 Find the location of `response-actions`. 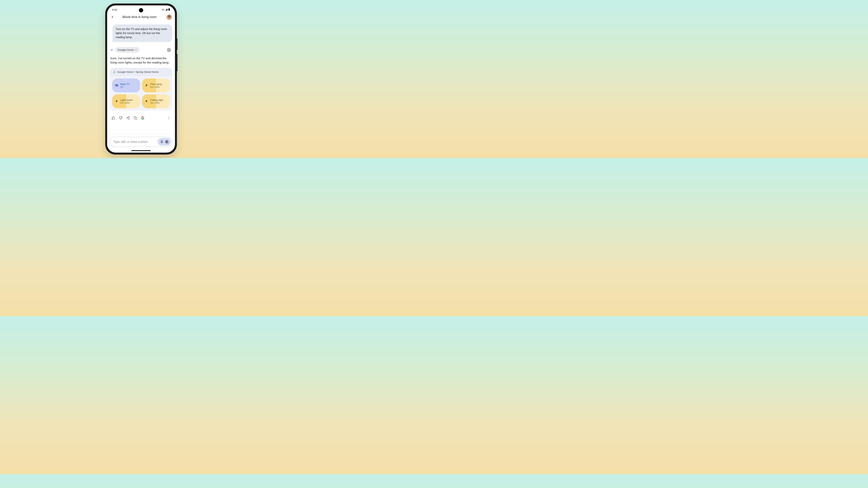

response-actions is located at coordinates (141, 119).